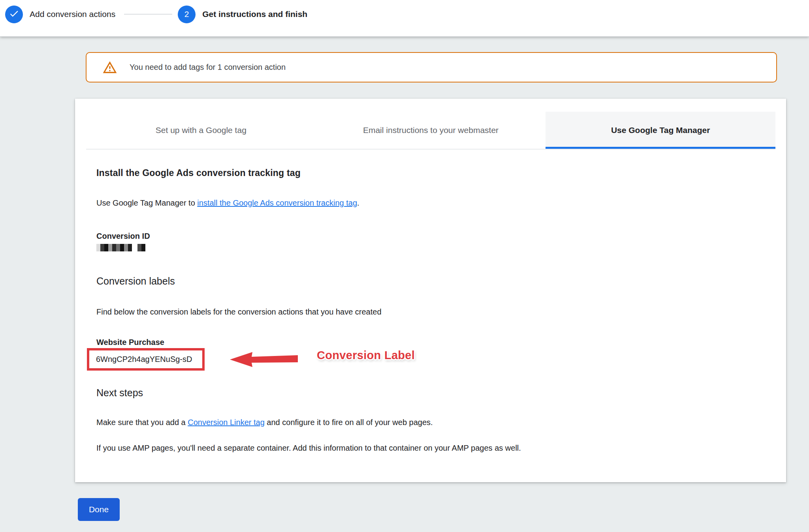  Describe the element at coordinates (255, 14) in the screenshot. I see `step-2-label: Get instructions and finish` at that location.